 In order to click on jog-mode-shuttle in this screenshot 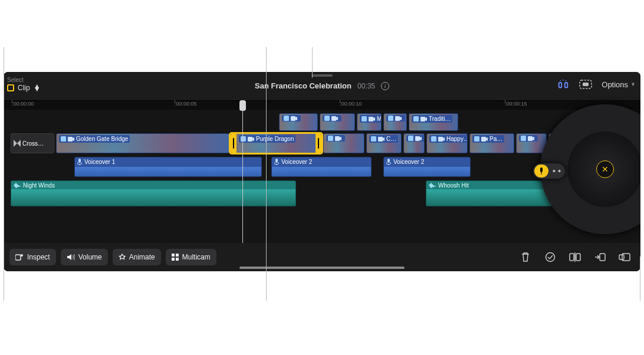, I will do `click(557, 171)`.